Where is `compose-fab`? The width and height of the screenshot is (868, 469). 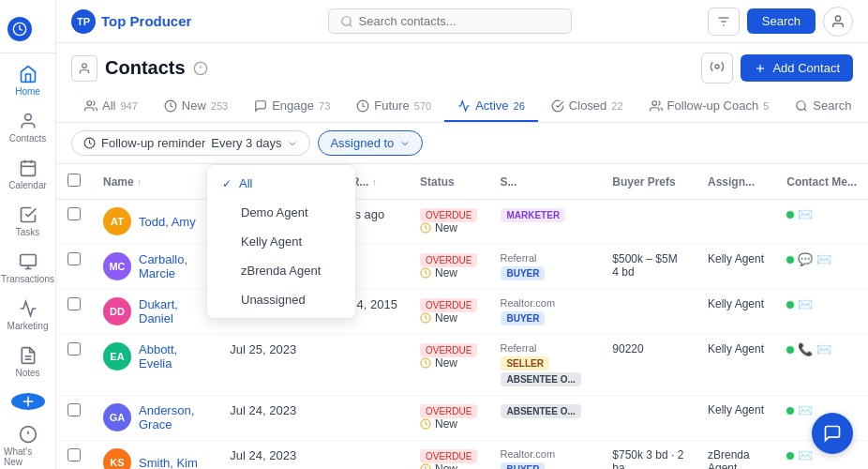
compose-fab is located at coordinates (28, 401).